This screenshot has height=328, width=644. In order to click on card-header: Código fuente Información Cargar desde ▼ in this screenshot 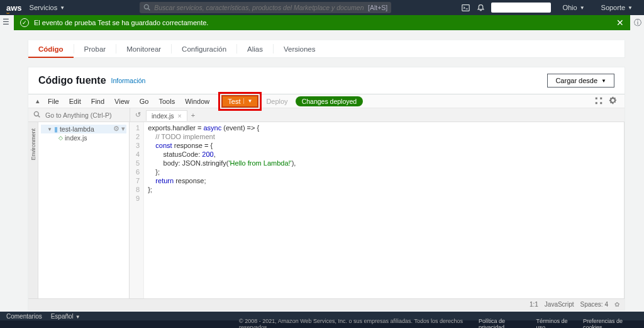, I will do `click(326, 81)`.